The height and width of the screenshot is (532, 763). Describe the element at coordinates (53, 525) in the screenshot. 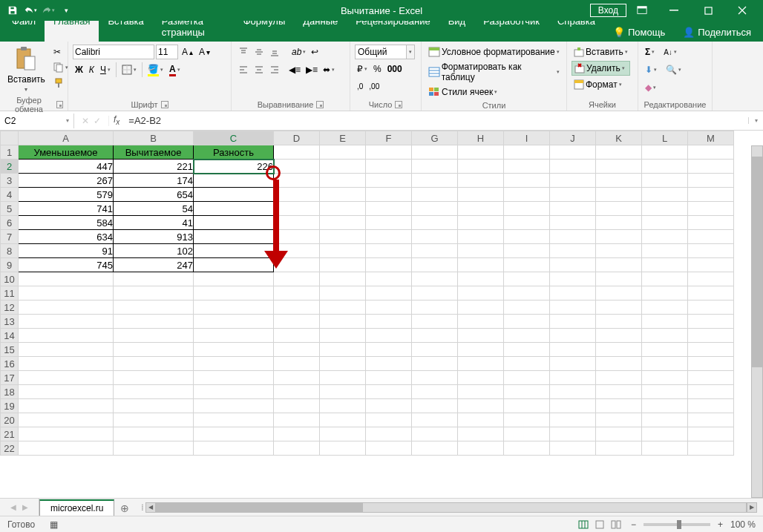

I see `macro-record-icon: ▦` at that location.